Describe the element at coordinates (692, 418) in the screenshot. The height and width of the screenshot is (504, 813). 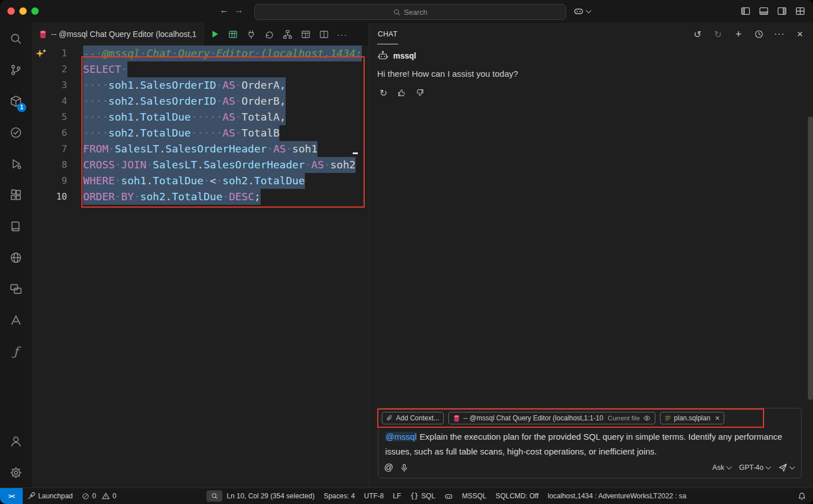
I see `context-chip-plan-file: plan.sqlplan ×` at that location.